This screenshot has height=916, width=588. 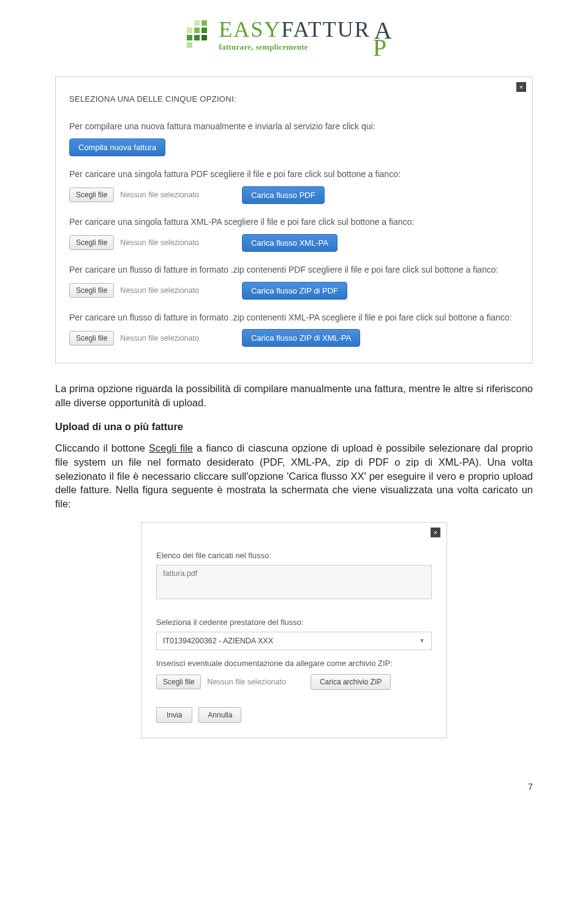 I want to click on doc-subheading: Upload di una o più fatture, so click(x=294, y=426).